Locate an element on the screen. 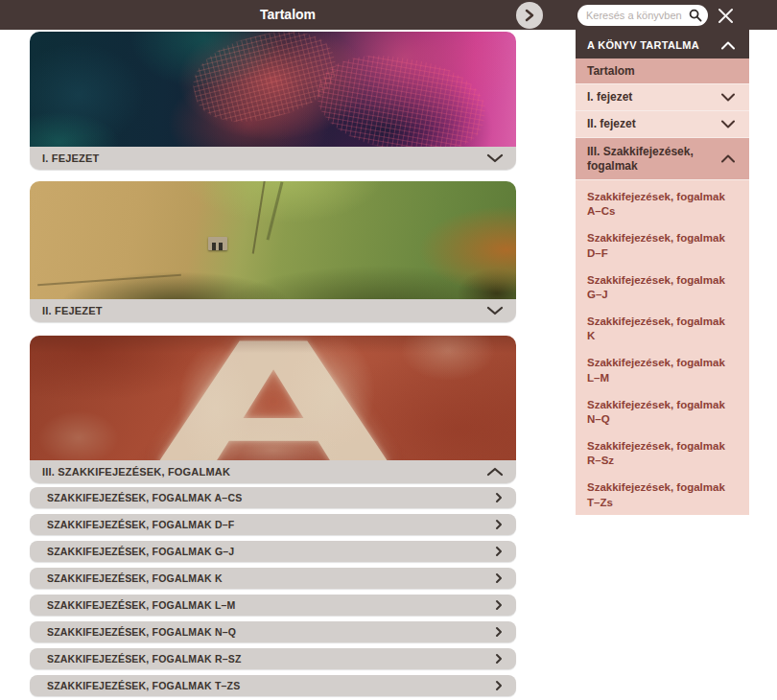 The width and height of the screenshot is (777, 700). sidebar-item-label: I. fejezet is located at coordinates (650, 98).